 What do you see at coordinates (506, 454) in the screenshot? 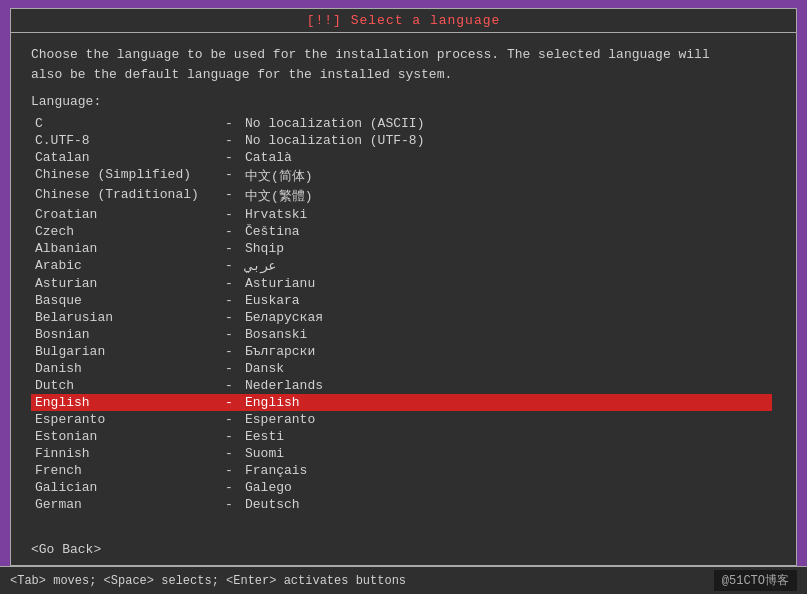
I see `lang-name: Suomi` at bounding box center [506, 454].